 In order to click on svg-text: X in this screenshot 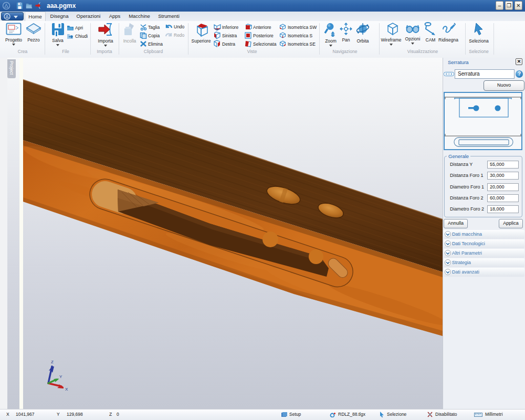, I will do `click(67, 390)`.